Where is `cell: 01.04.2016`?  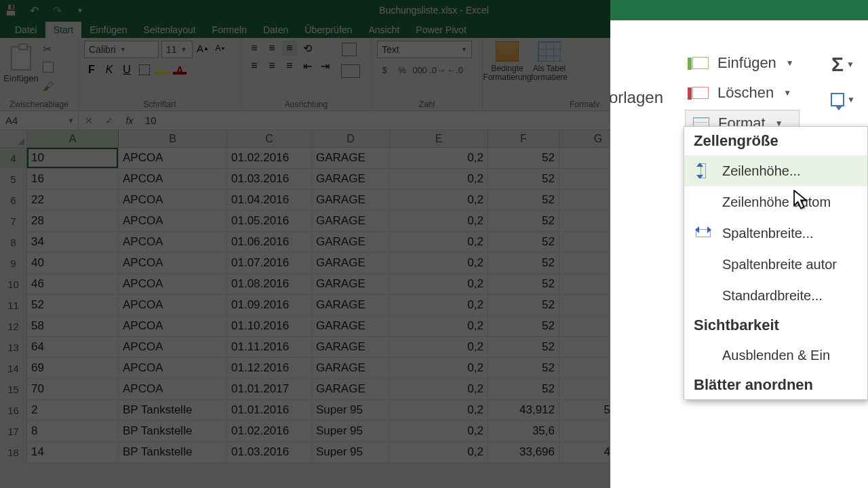
cell: 01.04.2016 is located at coordinates (270, 200).